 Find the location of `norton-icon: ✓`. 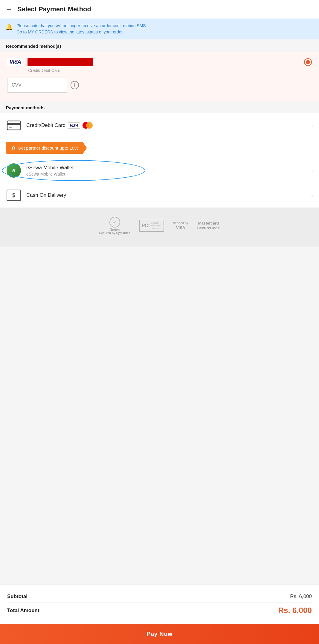

norton-icon: ✓ is located at coordinates (115, 222).